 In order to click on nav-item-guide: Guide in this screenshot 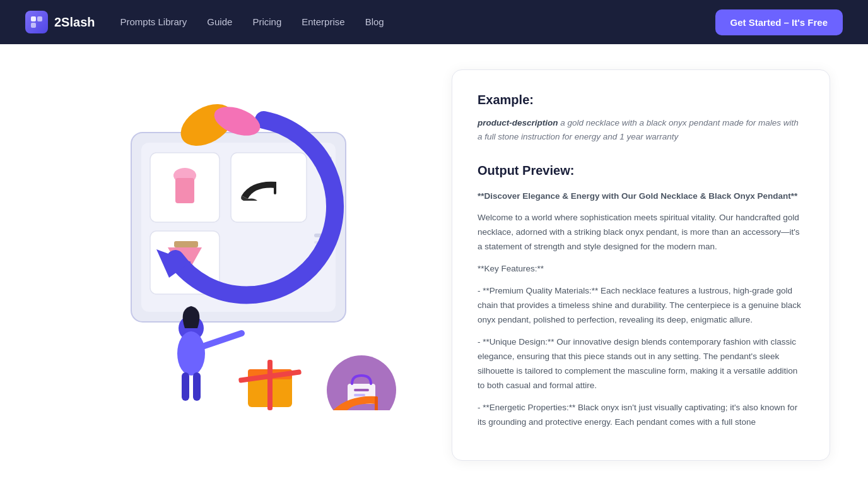, I will do `click(220, 22)`.